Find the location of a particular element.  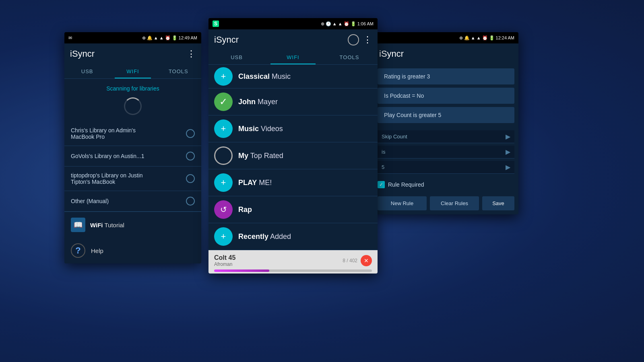

sync-button is located at coordinates (353, 40).